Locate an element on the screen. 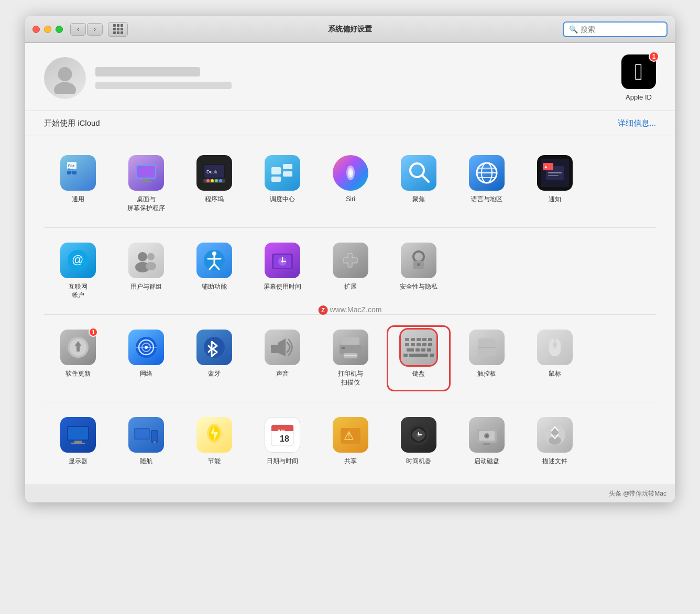 This screenshot has height=614, width=700. icon-item-security: 安全性与隐私 is located at coordinates (419, 271).